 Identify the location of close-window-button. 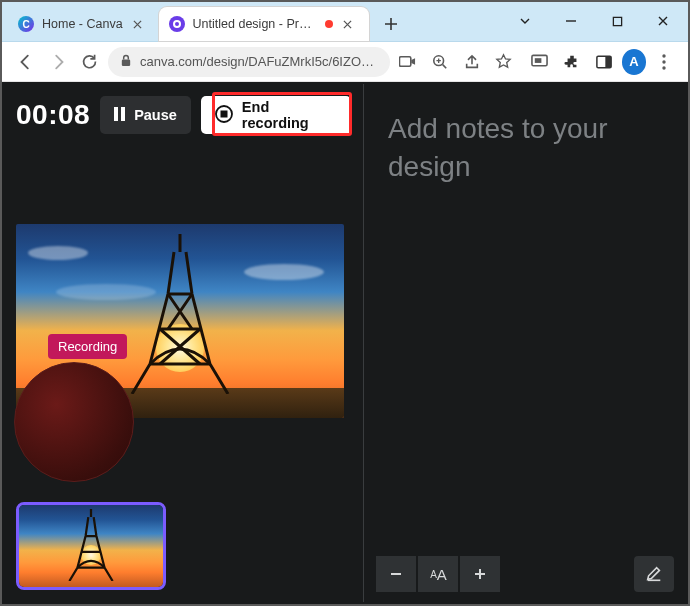
(663, 21).